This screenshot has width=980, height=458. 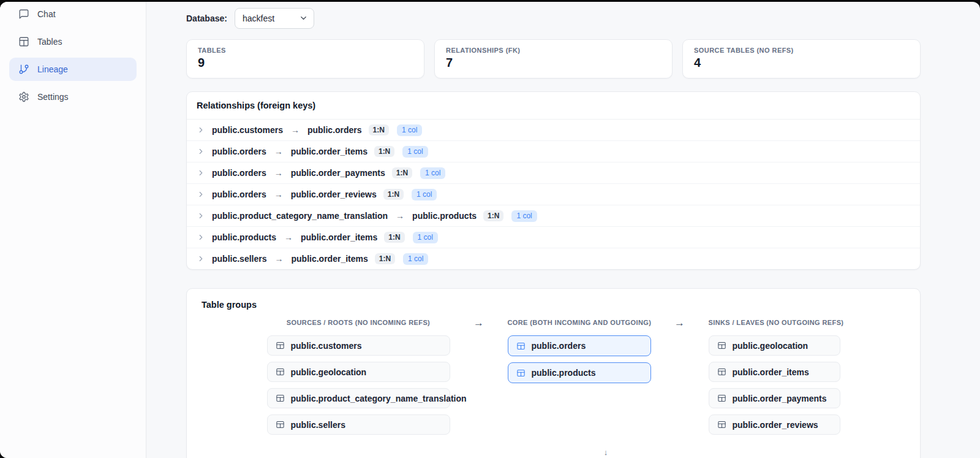 I want to click on table-groups-title: Table groups, so click(x=554, y=305).